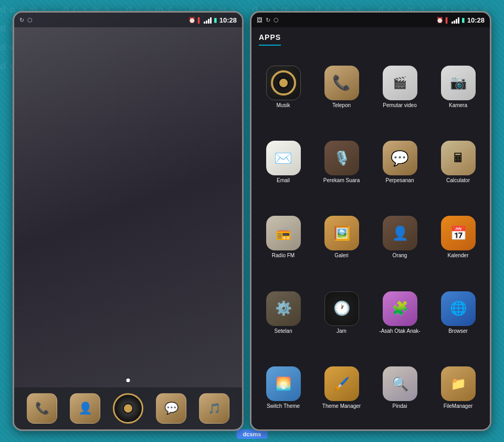  I want to click on app-email: ✉️ Email, so click(284, 162).